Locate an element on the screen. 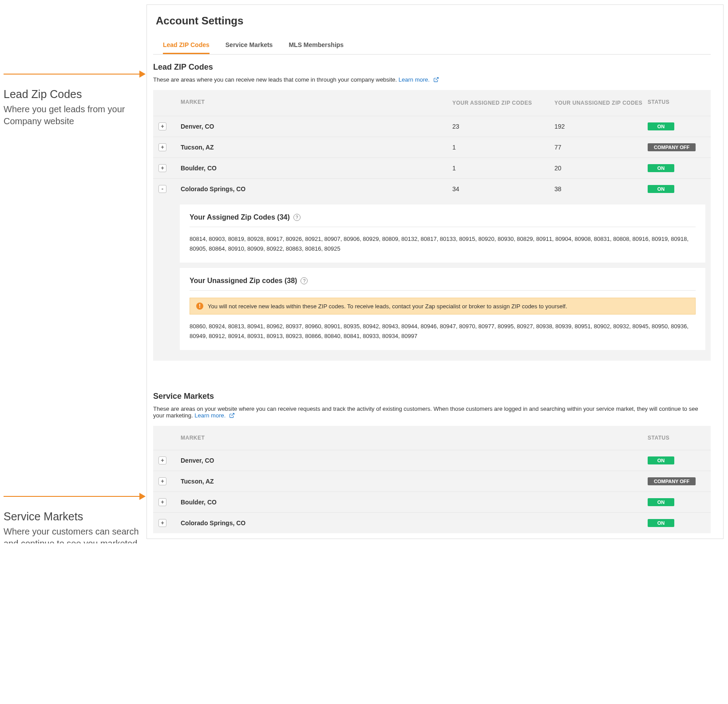  annotation-lead-title: Lead Zip Codes is located at coordinates (72, 94).